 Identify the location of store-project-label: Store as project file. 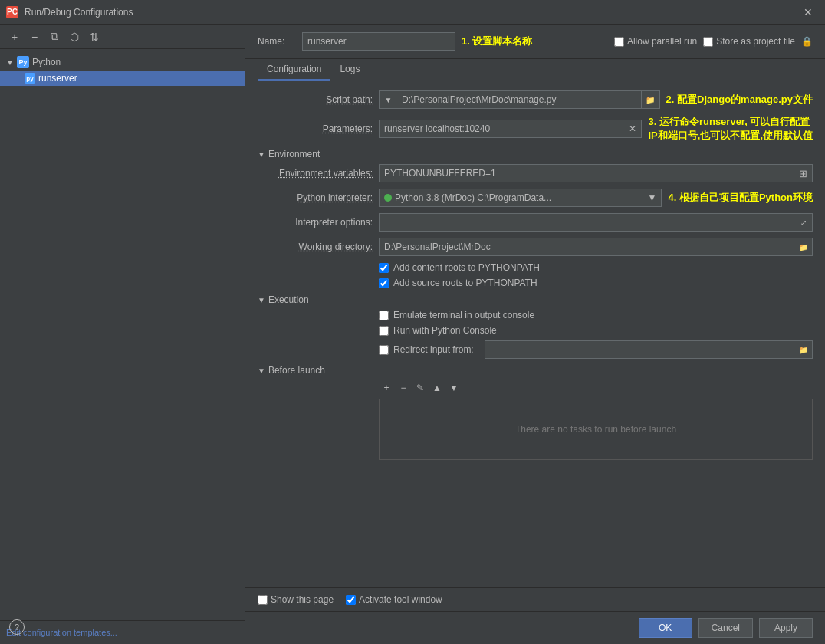
(756, 41).